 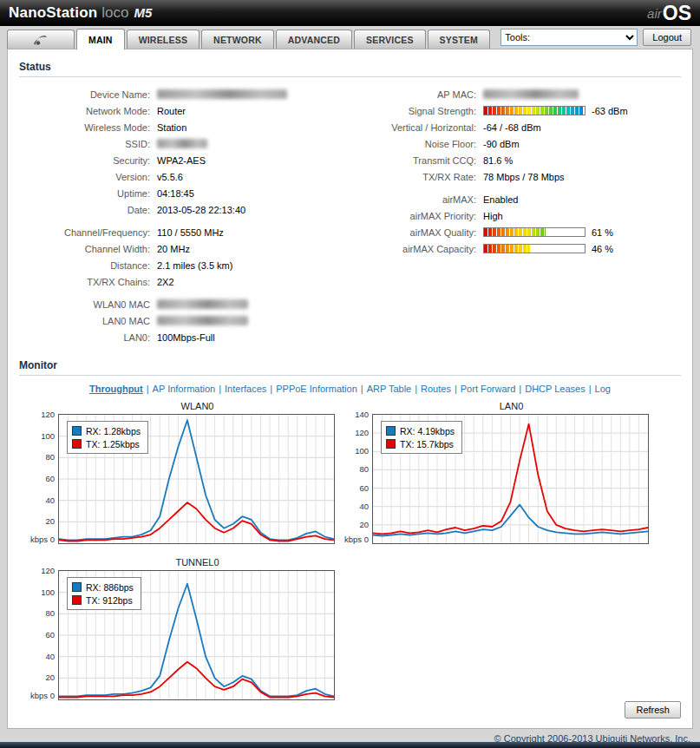 I want to click on legend-row: RX: 886bps, so click(x=102, y=587).